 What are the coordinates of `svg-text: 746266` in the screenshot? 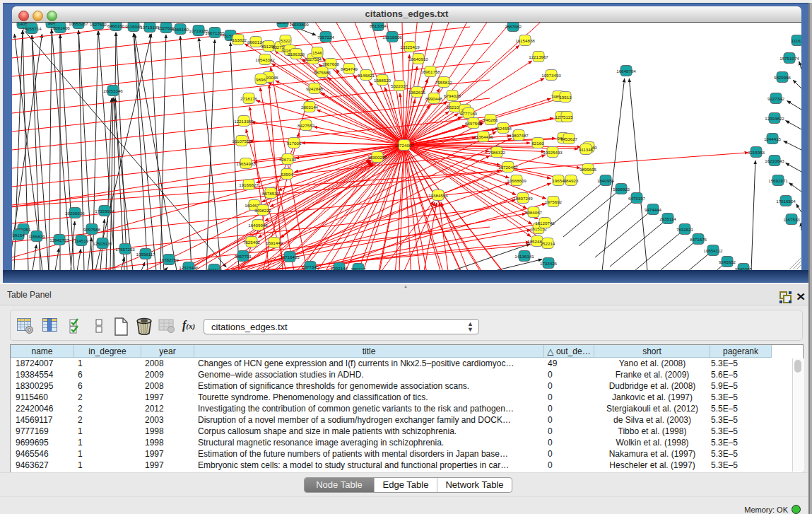 It's located at (490, 120).